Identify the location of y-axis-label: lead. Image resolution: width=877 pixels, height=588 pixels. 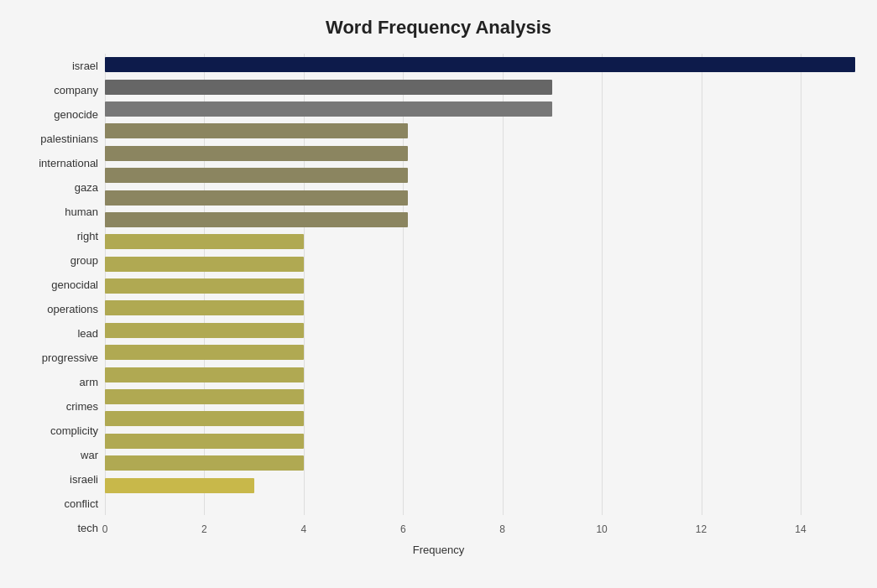
(87, 334).